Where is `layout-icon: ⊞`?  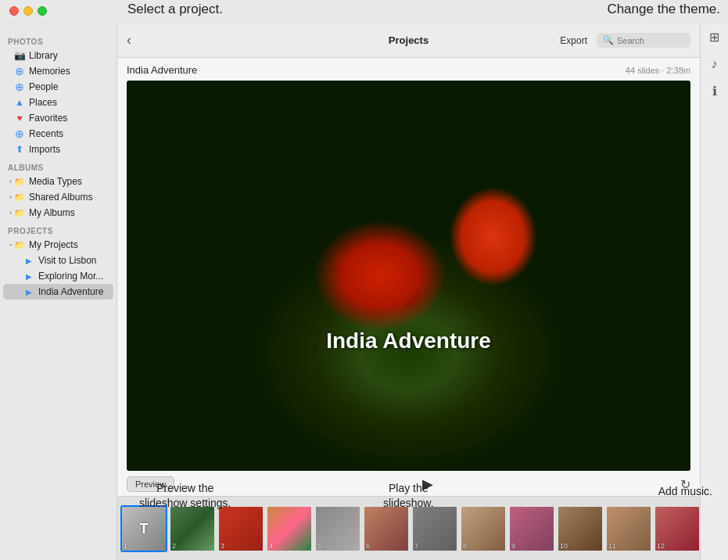 layout-icon: ⊞ is located at coordinates (715, 38).